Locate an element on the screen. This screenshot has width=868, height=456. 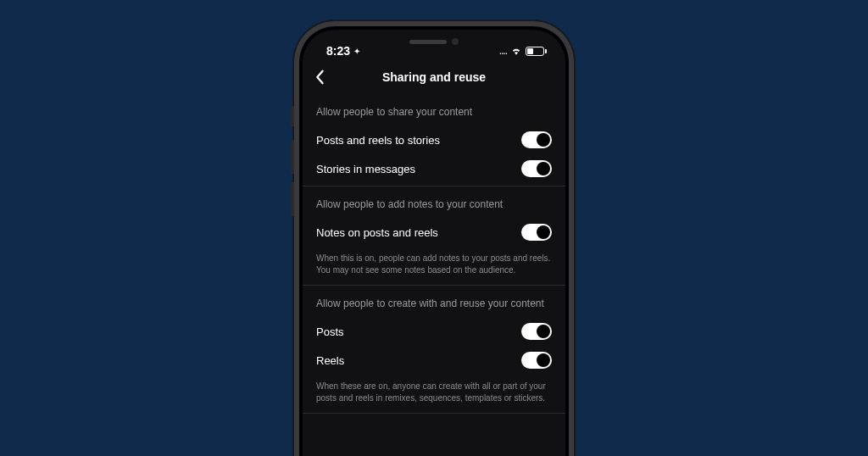
section-share: Allow people to share your content Posts… is located at coordinates (434, 141).